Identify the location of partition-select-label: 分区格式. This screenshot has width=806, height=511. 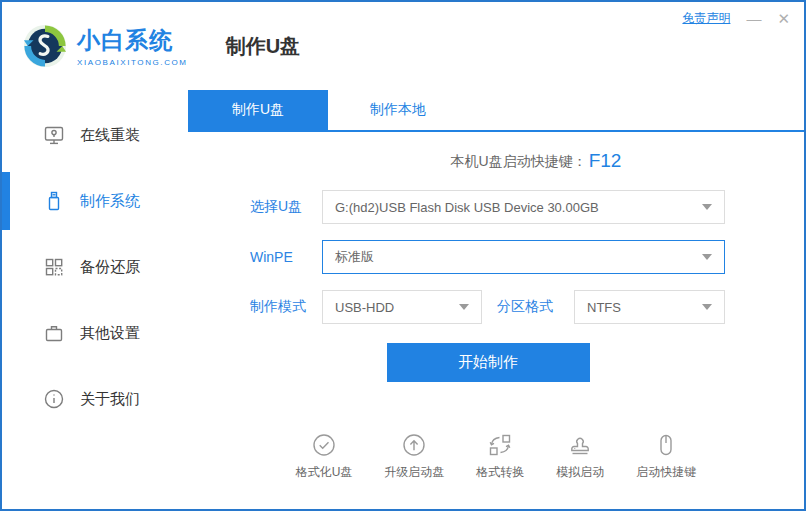
(528, 307).